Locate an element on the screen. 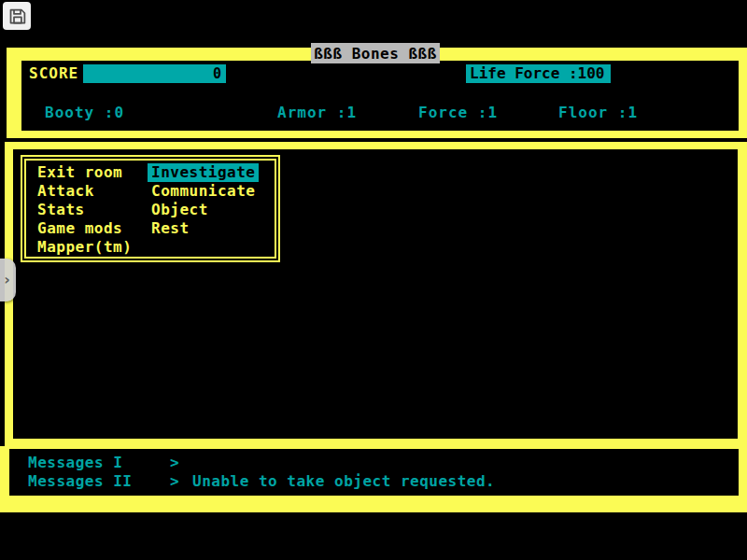 The width and height of the screenshot is (747, 560). status-panel-inner: SCORE : 0 Life Force :100 Booty :0 Armor… is located at coordinates (380, 95).